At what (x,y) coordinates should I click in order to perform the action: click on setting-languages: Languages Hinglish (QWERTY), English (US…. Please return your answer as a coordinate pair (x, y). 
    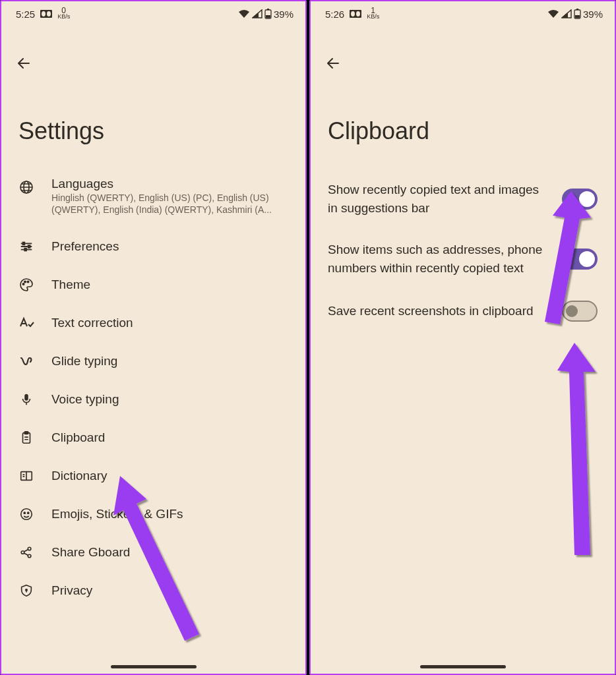
    Looking at the image, I should click on (153, 198).